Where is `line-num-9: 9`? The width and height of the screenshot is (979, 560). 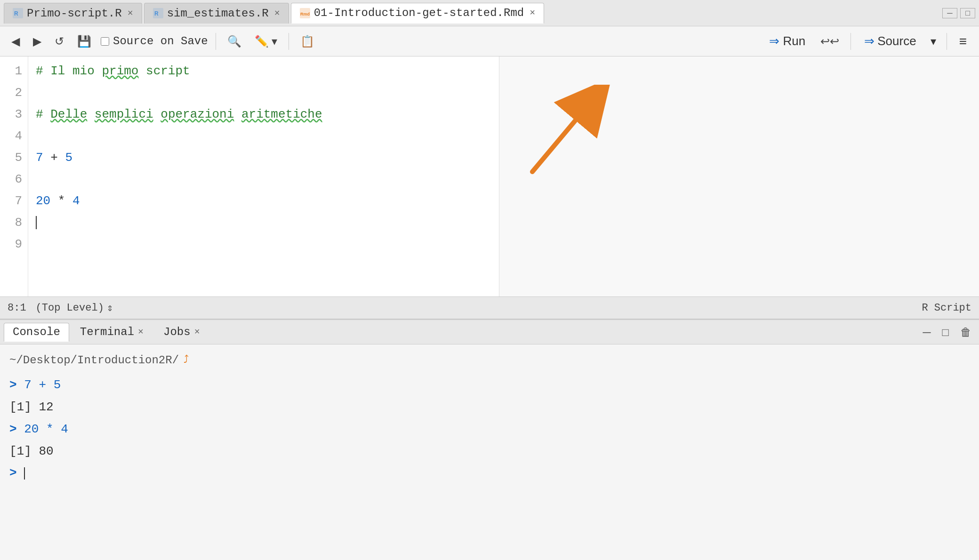 line-num-9: 9 is located at coordinates (11, 244).